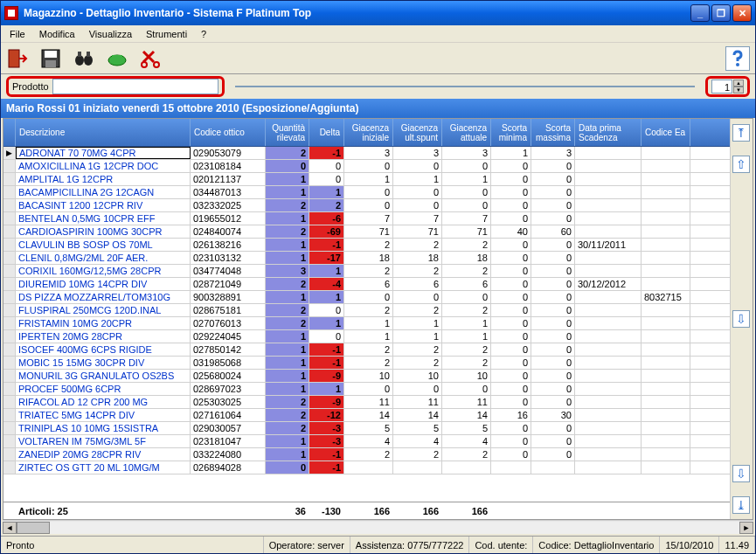 The image size is (756, 554). I want to click on help-icon, so click(738, 59).